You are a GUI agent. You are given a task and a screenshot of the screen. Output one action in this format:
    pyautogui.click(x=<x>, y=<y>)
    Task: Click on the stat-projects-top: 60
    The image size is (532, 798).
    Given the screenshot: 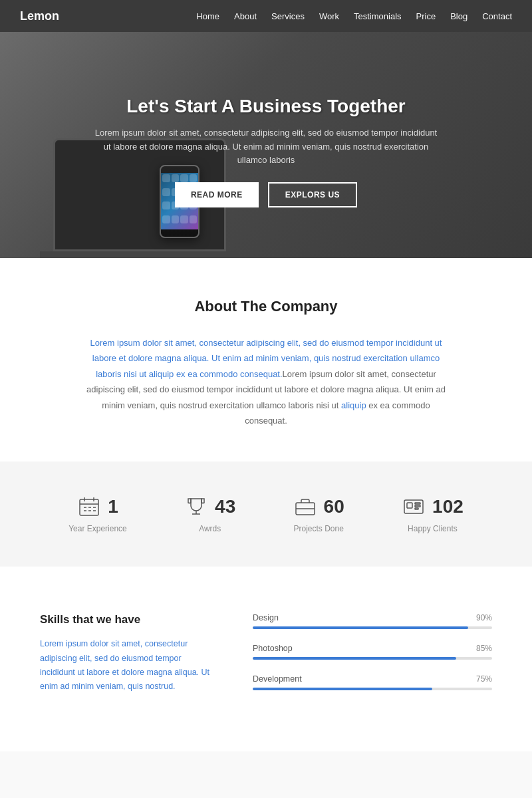 What is the action you would take?
    pyautogui.click(x=319, y=507)
    